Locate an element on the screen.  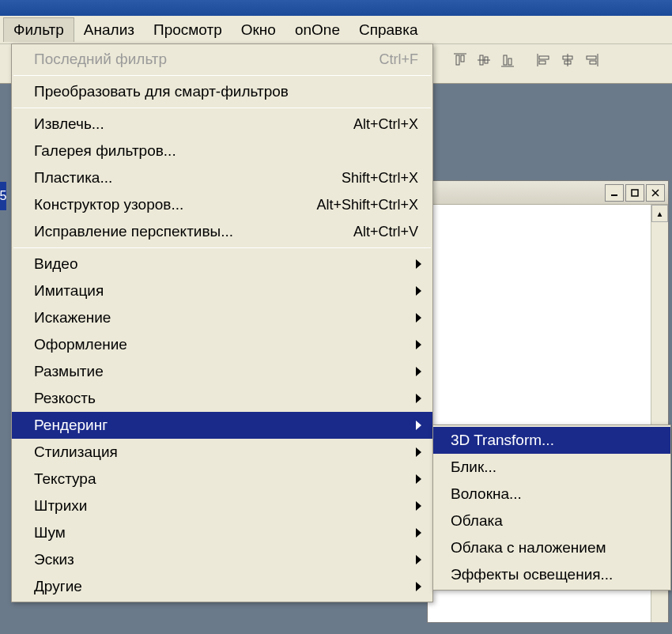
menu-item-label: Стилизация is located at coordinates (76, 452).